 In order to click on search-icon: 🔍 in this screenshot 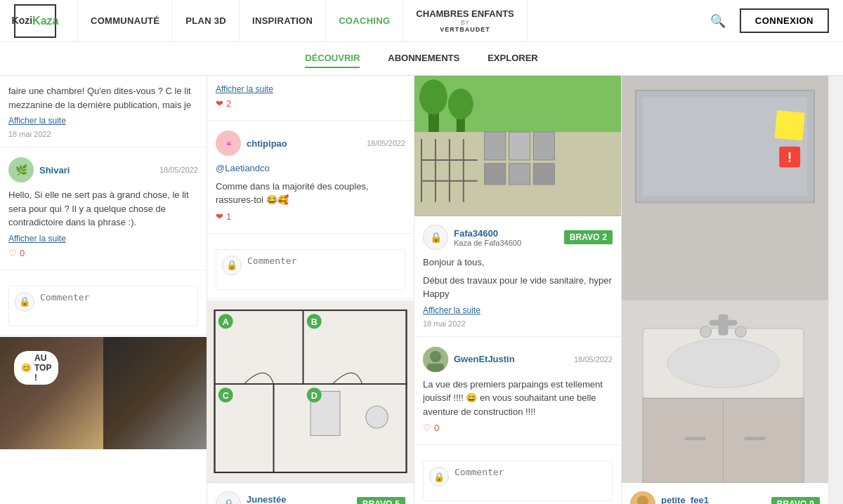, I will do `click(718, 21)`.